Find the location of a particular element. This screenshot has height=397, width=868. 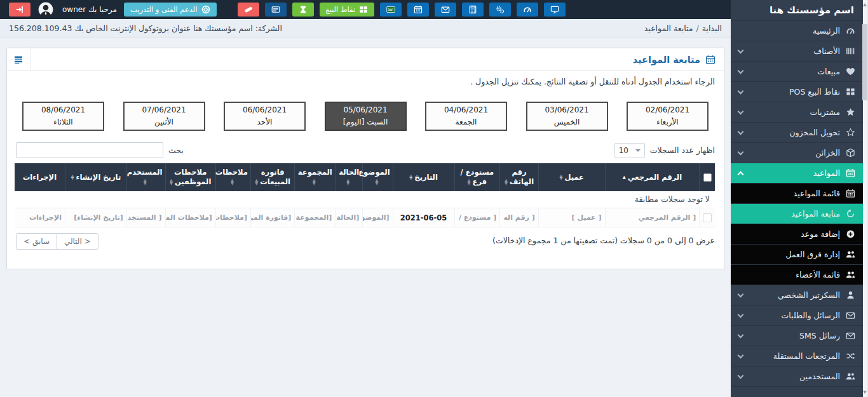

sidebar-item-stock-transfer: تحويل المخزون is located at coordinates (797, 133).